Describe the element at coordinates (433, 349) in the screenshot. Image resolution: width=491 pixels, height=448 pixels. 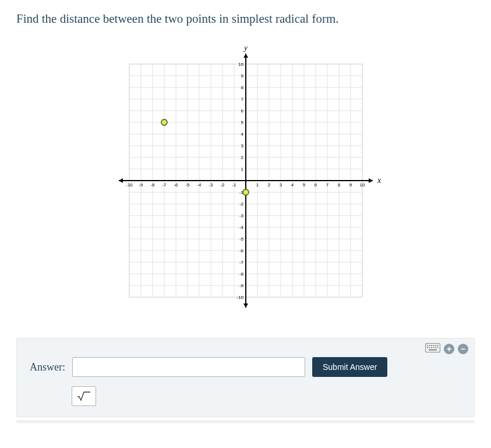
I see `keyboard-icon` at that location.